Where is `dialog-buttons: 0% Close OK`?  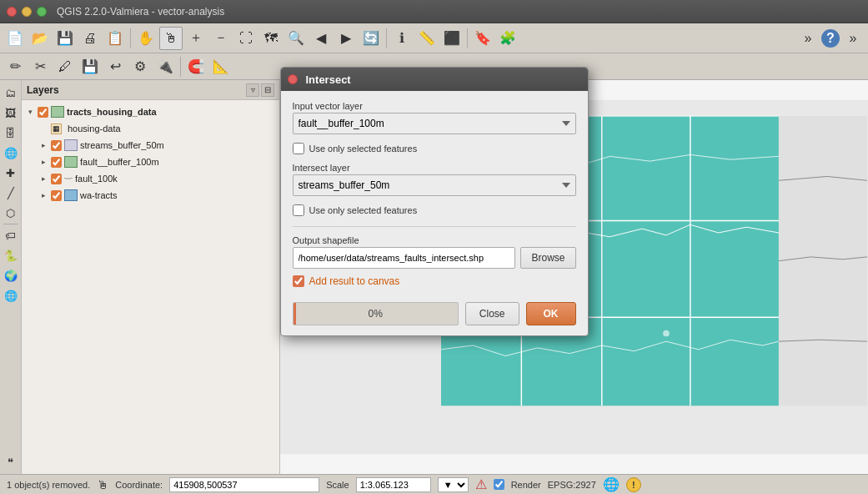
dialog-buttons: 0% Close OK is located at coordinates (434, 316).